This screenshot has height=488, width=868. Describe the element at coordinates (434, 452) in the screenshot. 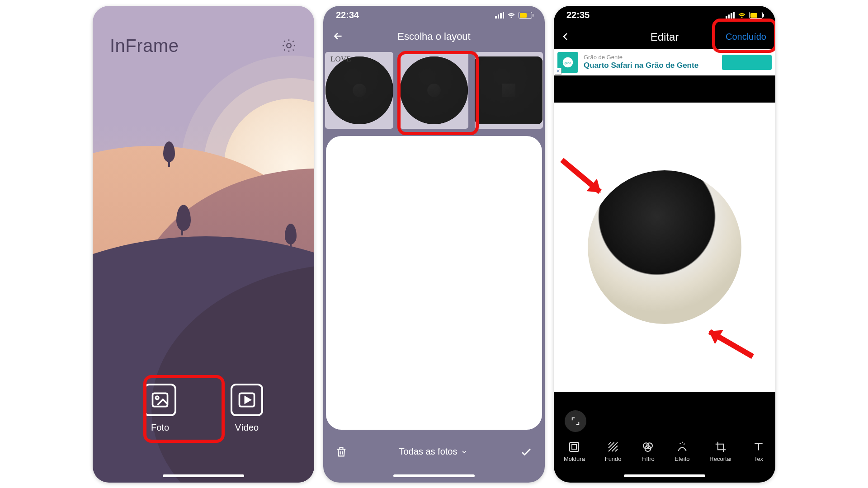

I see `album-picker: Todas as fotos` at that location.